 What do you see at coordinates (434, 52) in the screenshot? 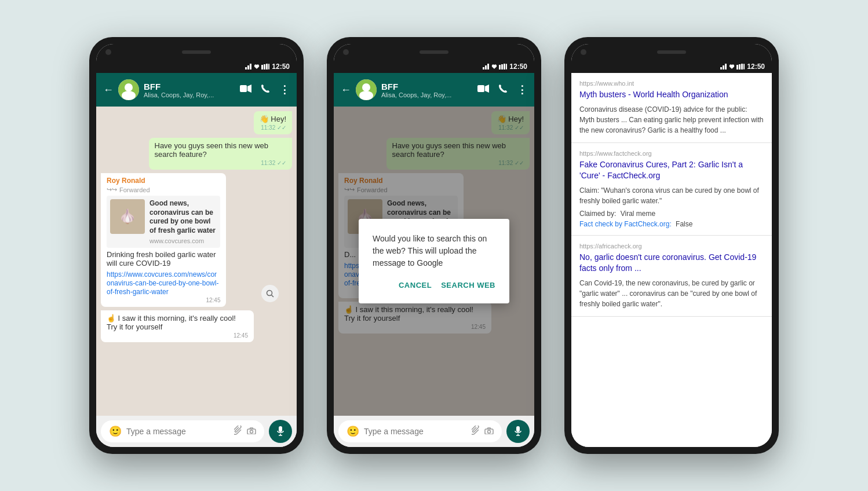
I see `phone-2-top-hardware` at bounding box center [434, 52].